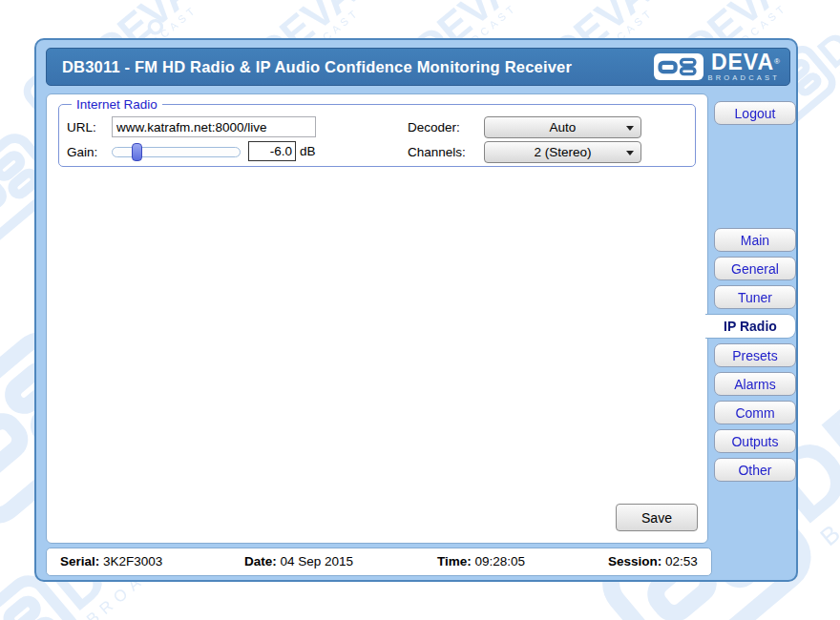 The image size is (840, 620). I want to click on url-label: URL:, so click(82, 128).